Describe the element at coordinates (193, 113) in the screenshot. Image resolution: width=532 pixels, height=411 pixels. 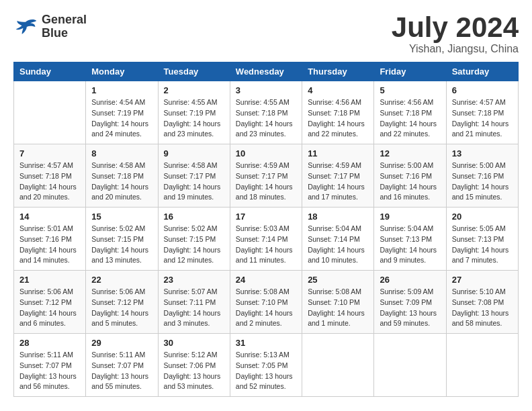
I see `calendar-cell: 2Sunrise: 4:55 AMSunset: 7:19 PMDaylight…` at that location.